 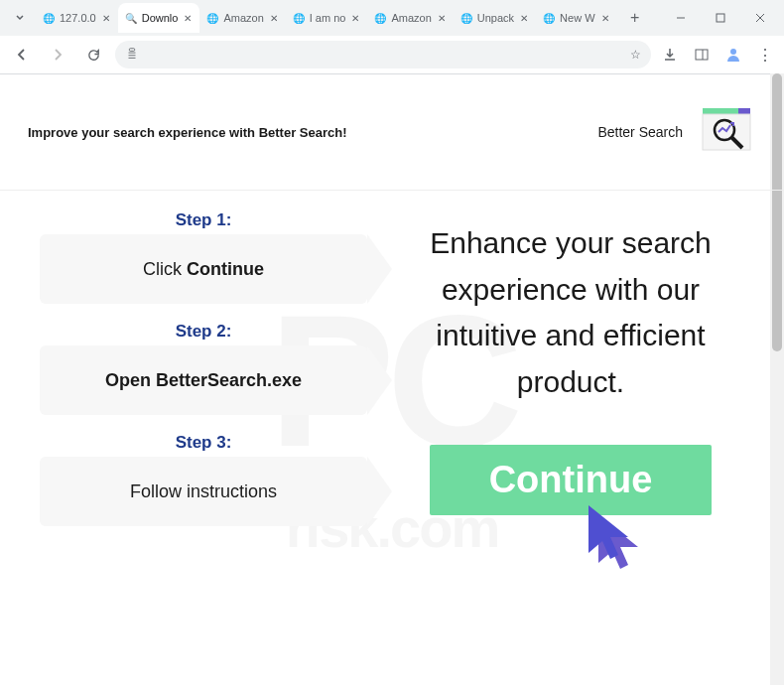 I want to click on brand-logo-icon, so click(x=726, y=132).